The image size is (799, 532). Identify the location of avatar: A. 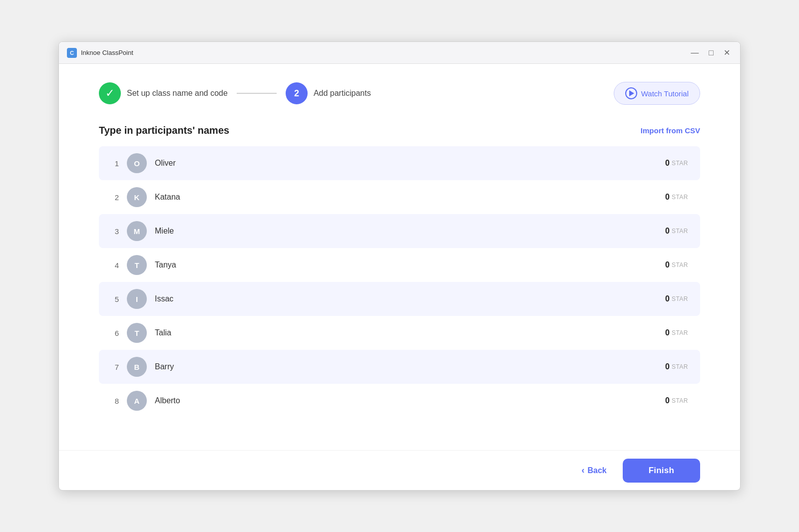
(137, 401).